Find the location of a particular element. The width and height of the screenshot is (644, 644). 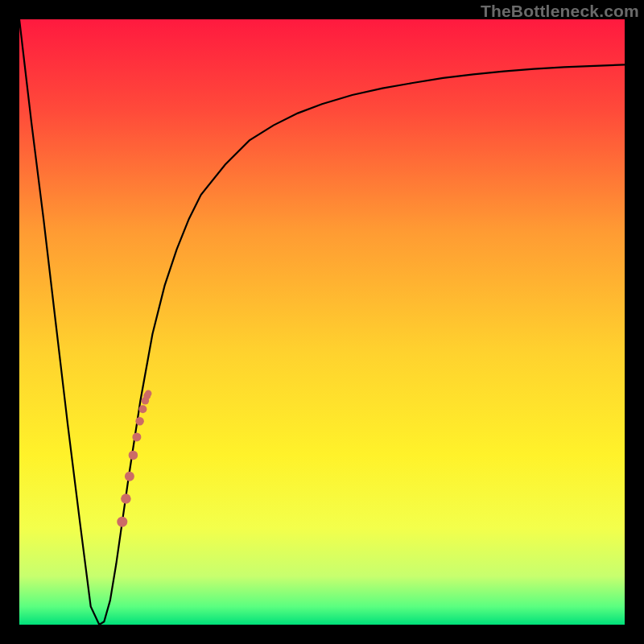

watermark-label: TheBottleneck.com is located at coordinates (560, 11).